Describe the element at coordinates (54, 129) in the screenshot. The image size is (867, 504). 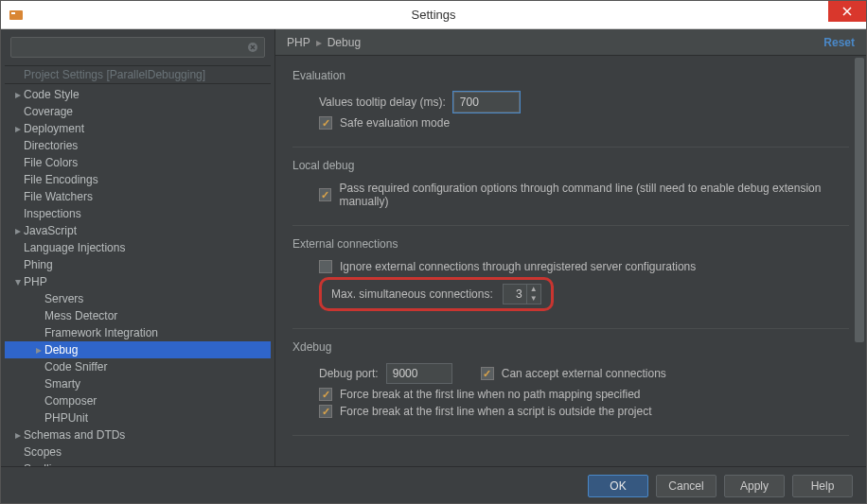
I see `tree-item-label: Deployment` at that location.